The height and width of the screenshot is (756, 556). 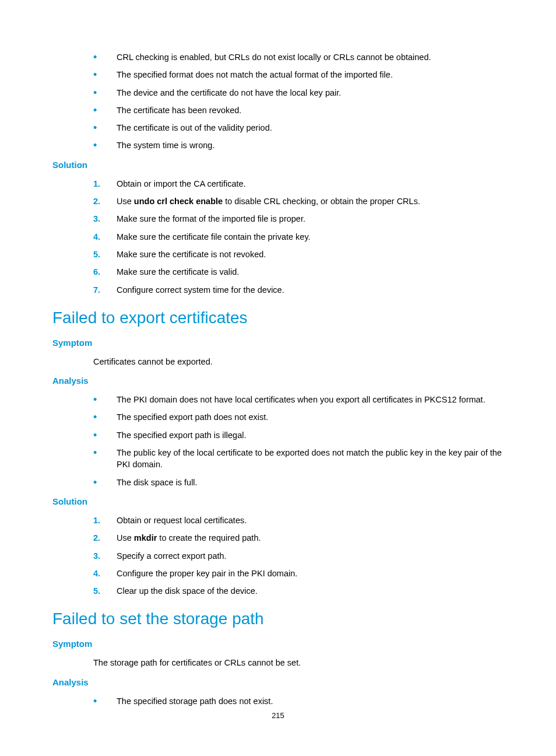 I want to click on list-text: Obtain or request local certificates., so click(x=310, y=520).